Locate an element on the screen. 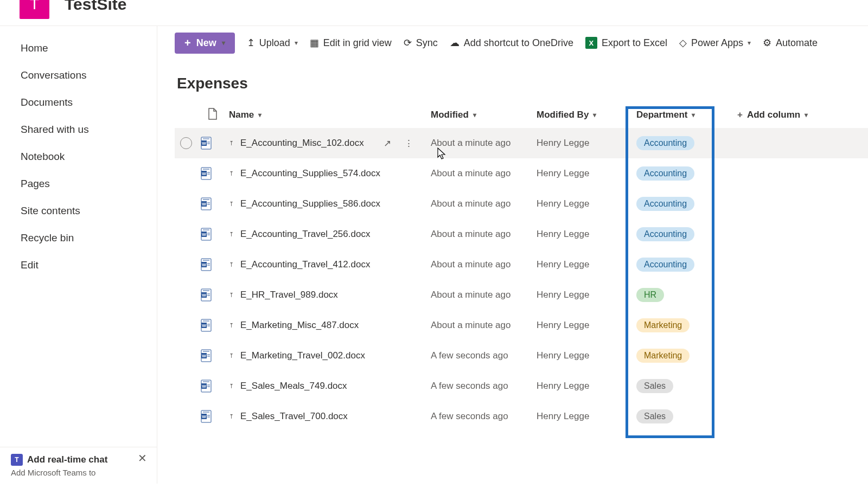 This screenshot has height=488, width=868. nav-item-recycle-bin: Recycle bin is located at coordinates (78, 238).